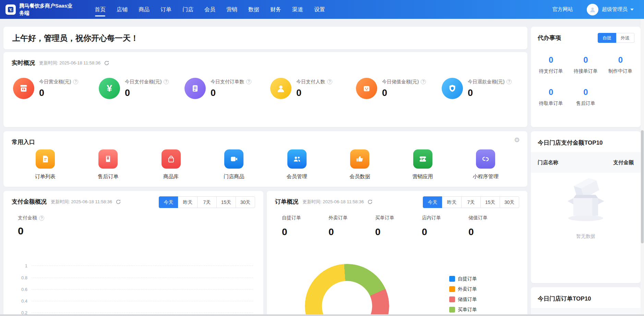 This screenshot has height=316, width=644. What do you see at coordinates (234, 165) in the screenshot?
I see `entry-store-goods: 门店商品` at bounding box center [234, 165].